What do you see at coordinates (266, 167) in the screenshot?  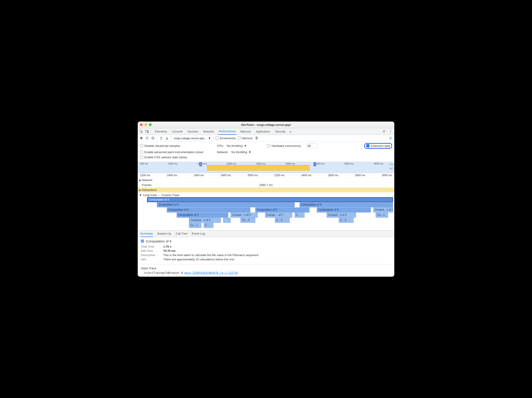 I see `timeline-overview: 500 ms 1000 ms 1500 ms 2000 ms 2500 ms 3…` at bounding box center [266, 167].